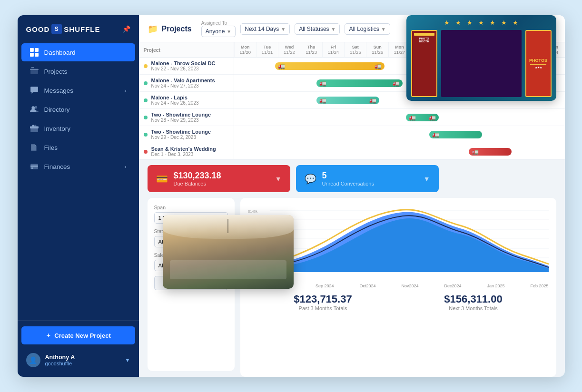 The height and width of the screenshot is (392, 582). I want to click on card-info: 5 Unread Conversations, so click(370, 179).